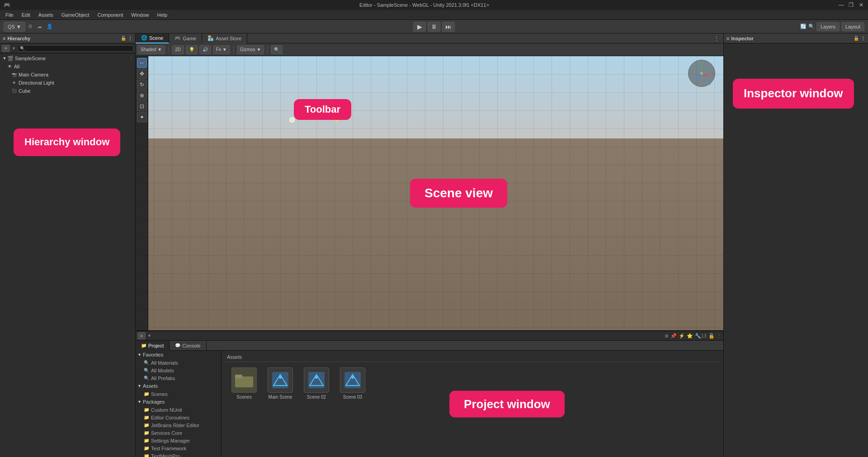 The image size is (868, 457). What do you see at coordinates (178, 363) in the screenshot?
I see `proj-all-materials: 🔍 All Materials` at bounding box center [178, 363].